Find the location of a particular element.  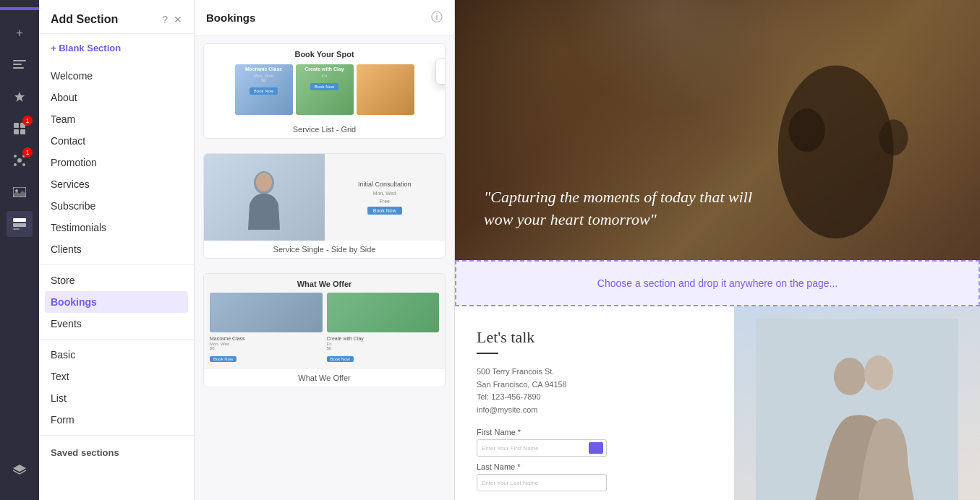

nav-item-bookings: Bookings is located at coordinates (116, 302).